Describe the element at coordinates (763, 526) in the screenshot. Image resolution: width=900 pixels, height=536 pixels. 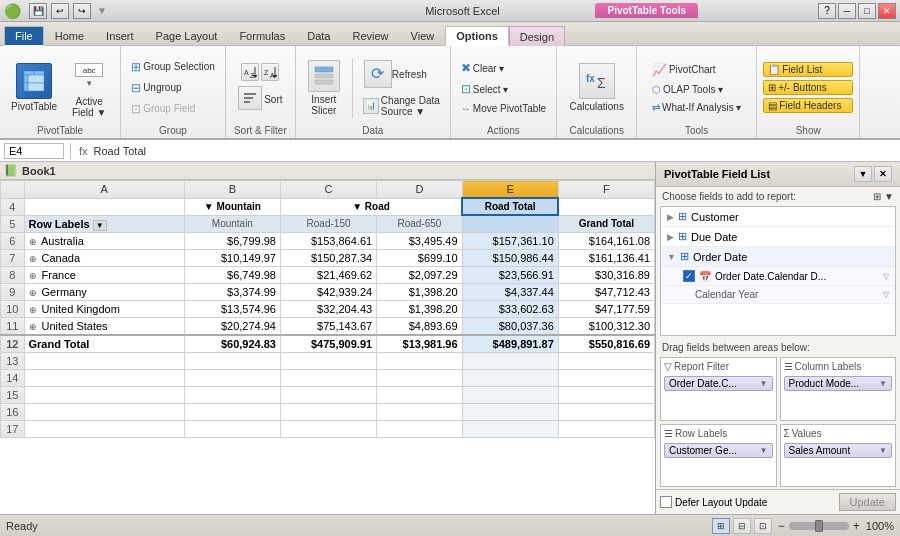
I see `page-break-view-btn: ⊡` at that location.